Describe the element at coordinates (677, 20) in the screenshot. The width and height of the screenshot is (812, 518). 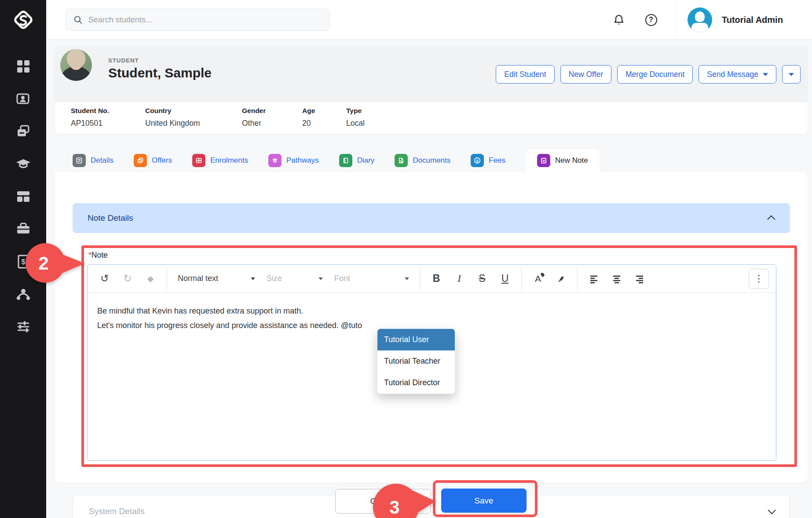
I see `header-divider` at that location.